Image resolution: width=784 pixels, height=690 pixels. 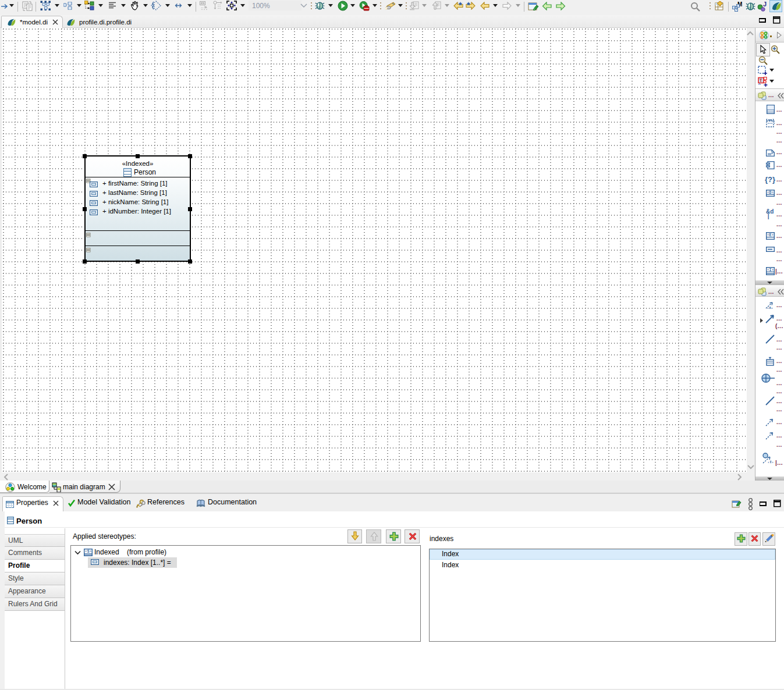 What do you see at coordinates (771, 308) in the screenshot?
I see `svg-text: ‹A›` at bounding box center [771, 308].